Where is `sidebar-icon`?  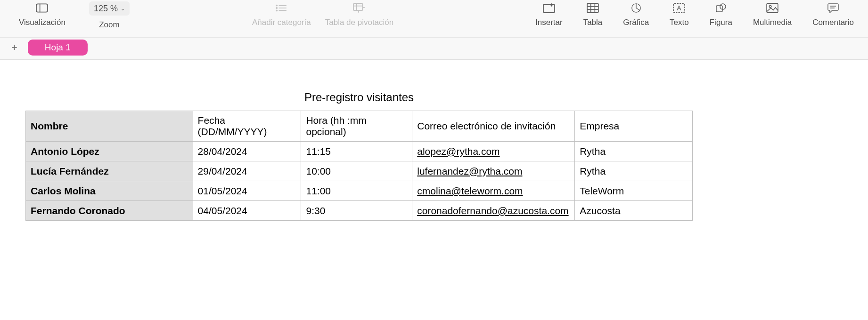
sidebar-icon is located at coordinates (42, 8).